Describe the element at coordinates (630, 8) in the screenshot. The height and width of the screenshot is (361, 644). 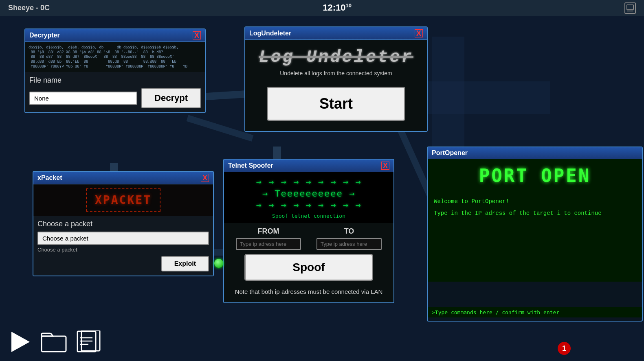
I see `window-icon` at that location.